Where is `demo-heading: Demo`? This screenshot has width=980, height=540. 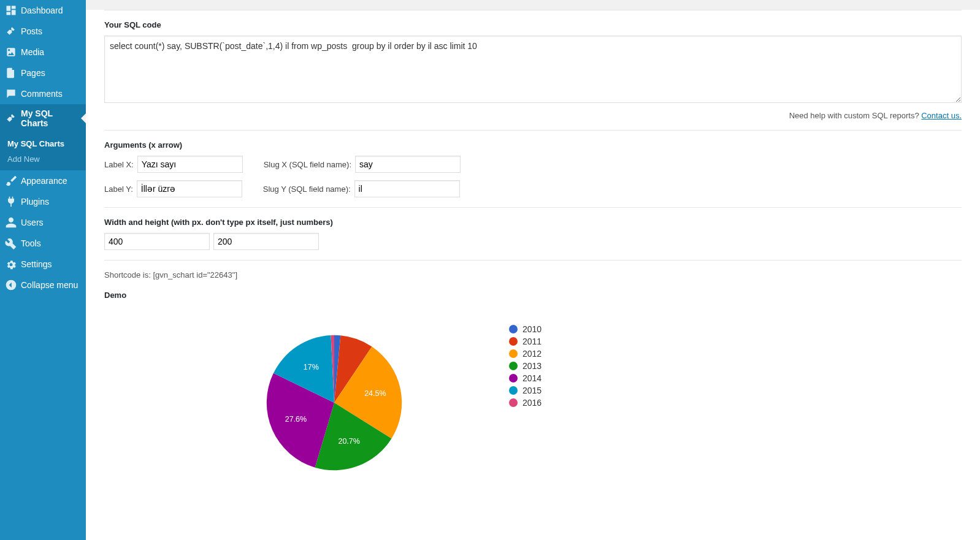
demo-heading: Demo is located at coordinates (533, 295).